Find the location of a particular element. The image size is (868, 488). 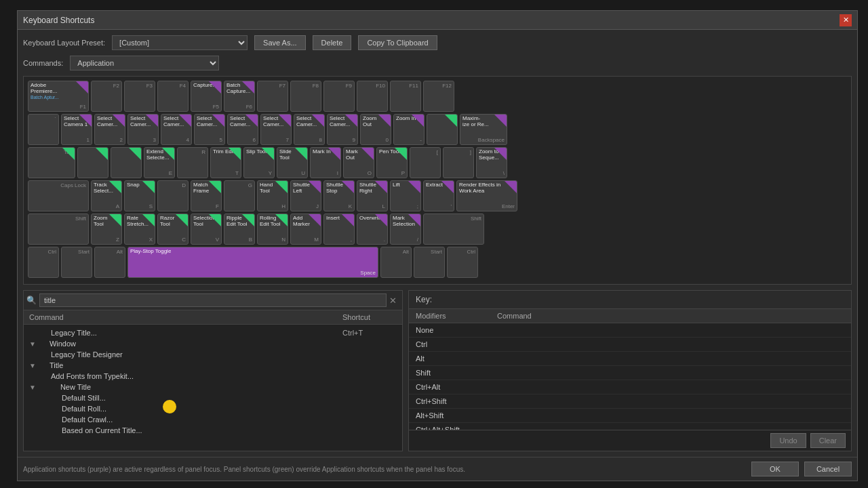

key-d: D is located at coordinates (173, 196).